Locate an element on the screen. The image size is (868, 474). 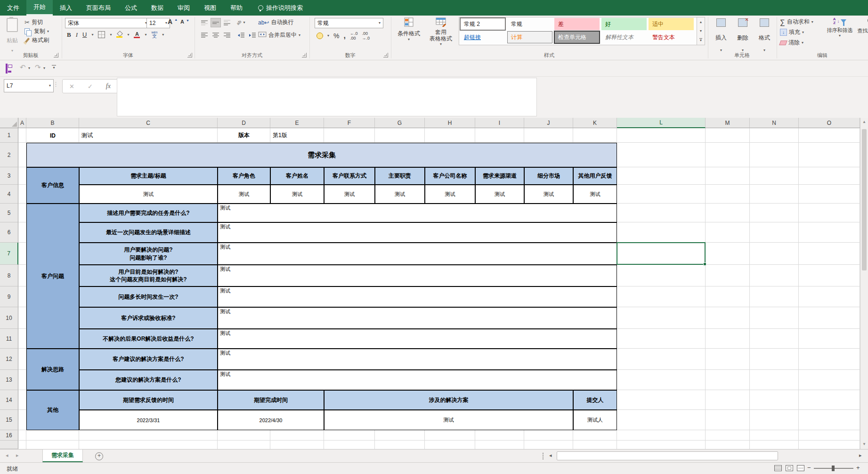
normal-view-button is located at coordinates (778, 468).